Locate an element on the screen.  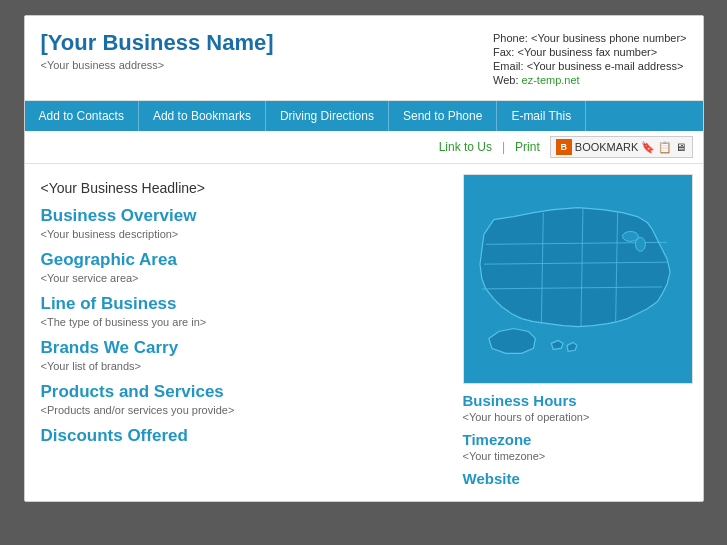
right-section-title-website: Website is located at coordinates (578, 478).